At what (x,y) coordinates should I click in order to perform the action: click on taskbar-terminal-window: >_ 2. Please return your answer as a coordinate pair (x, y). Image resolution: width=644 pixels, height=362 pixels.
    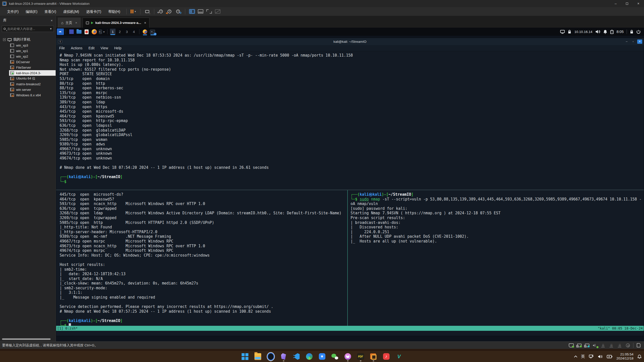
    Looking at the image, I should click on (153, 32).